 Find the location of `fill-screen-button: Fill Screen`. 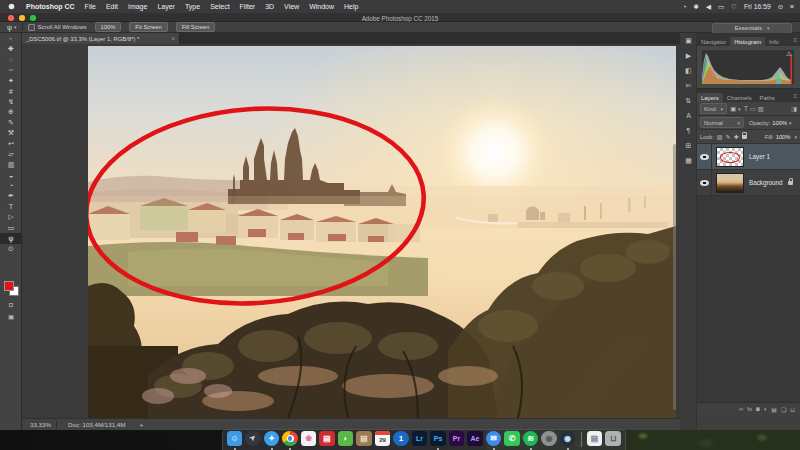

fill-screen-button: Fill Screen is located at coordinates (196, 27).